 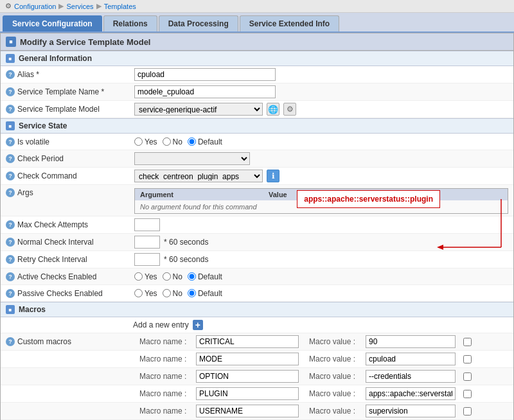 What do you see at coordinates (130, 23) in the screenshot?
I see `tab-relations: Relations` at bounding box center [130, 23].